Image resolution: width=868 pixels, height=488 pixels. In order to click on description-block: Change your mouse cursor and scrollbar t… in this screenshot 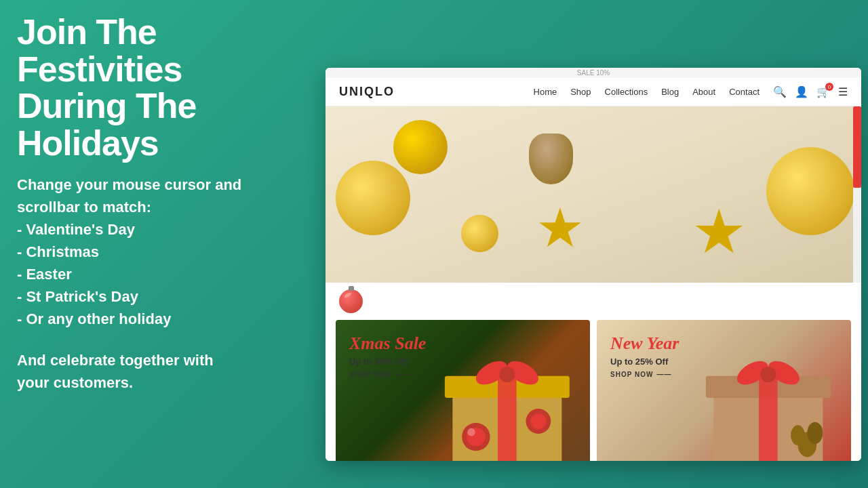, I will do `click(156, 252)`.